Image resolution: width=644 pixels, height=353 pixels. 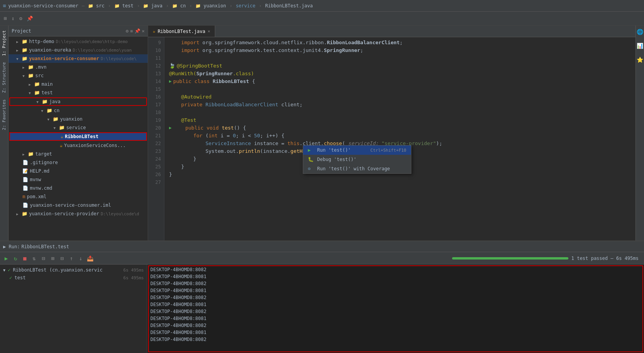 I want to click on console-line-5: DESKTOP-4BHOMD8:8082, so click(x=395, y=298).